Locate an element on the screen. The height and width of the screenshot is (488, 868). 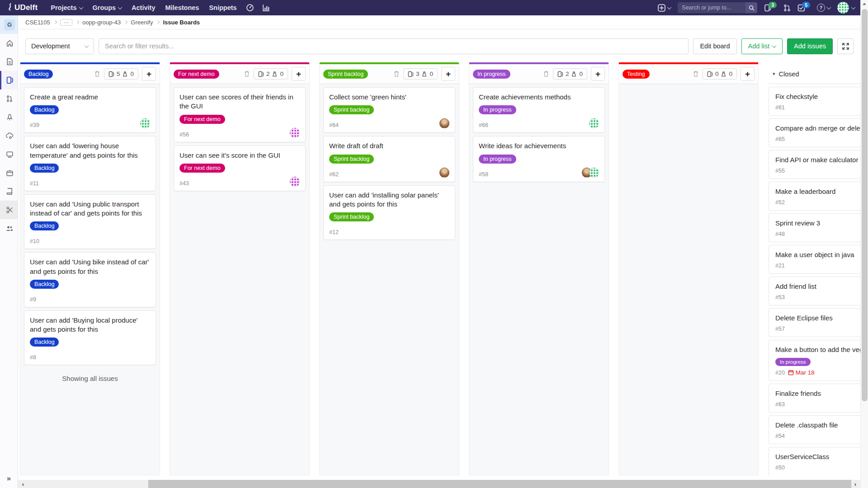
horizontal-scrollbar-thumb is located at coordinates (500, 484).